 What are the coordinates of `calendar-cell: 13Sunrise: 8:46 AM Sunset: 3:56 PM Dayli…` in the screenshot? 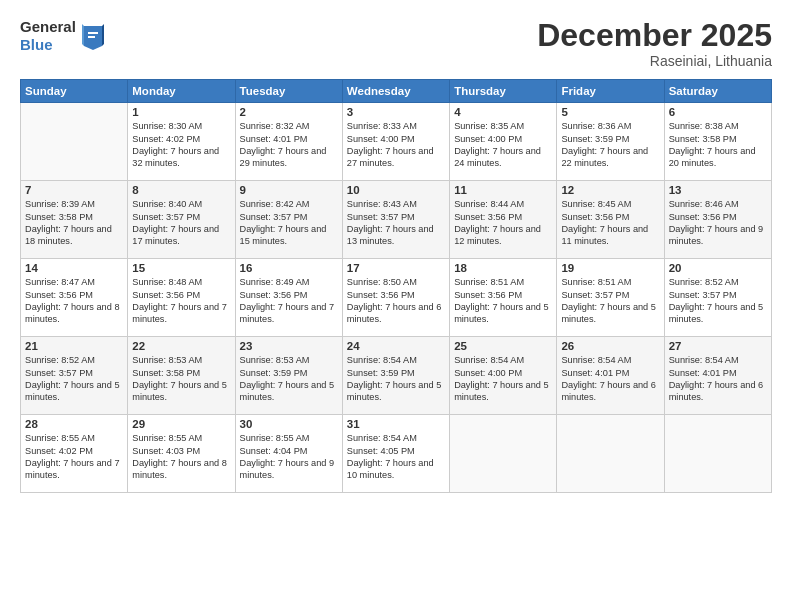 It's located at (718, 220).